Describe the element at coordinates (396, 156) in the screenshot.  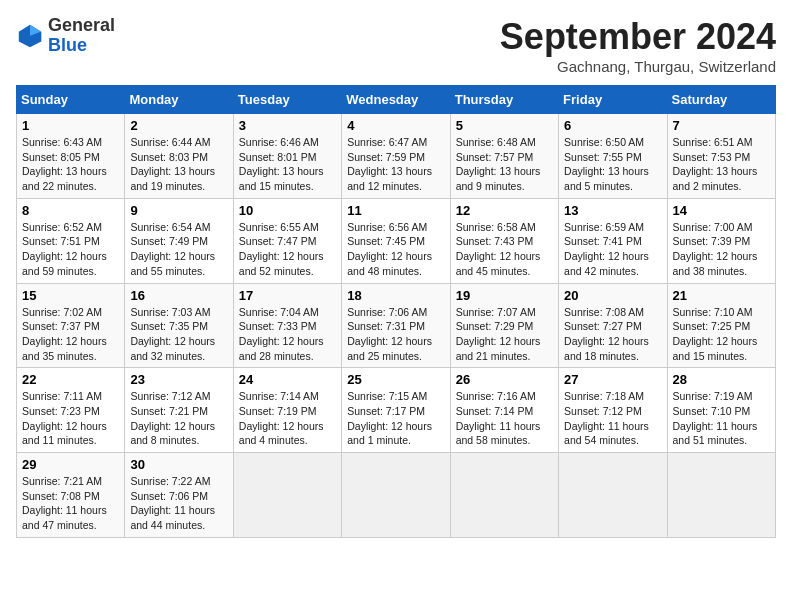
I see `week-row-1: 1Sunrise: 6:43 AM Sunset: 8:05 PM Daylig…` at that location.